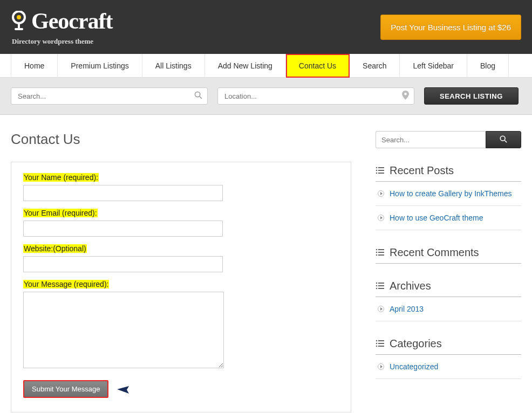  I want to click on email-field, so click(123, 229).